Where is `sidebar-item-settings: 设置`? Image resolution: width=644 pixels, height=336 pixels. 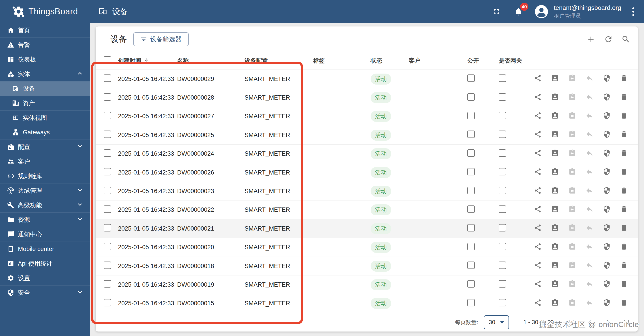
sidebar-item-settings: 设置 is located at coordinates (45, 278).